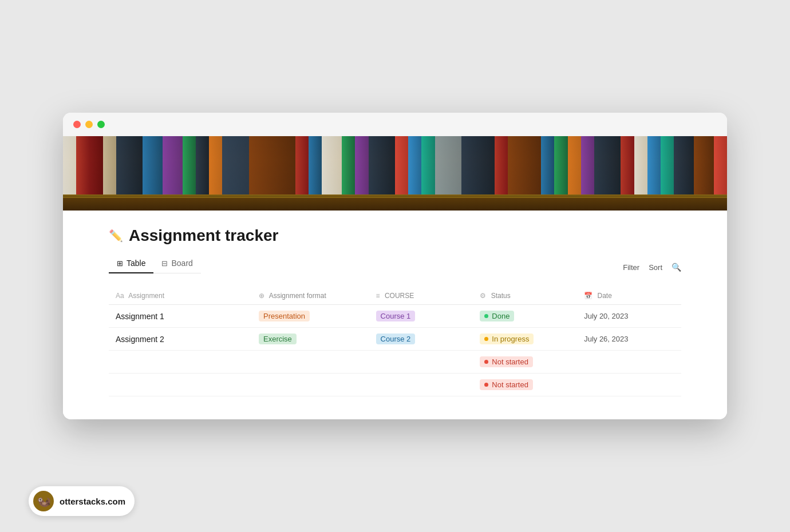 The height and width of the screenshot is (532, 790). What do you see at coordinates (147, 296) in the screenshot?
I see `col-assignment-label: Assignment` at bounding box center [147, 296].